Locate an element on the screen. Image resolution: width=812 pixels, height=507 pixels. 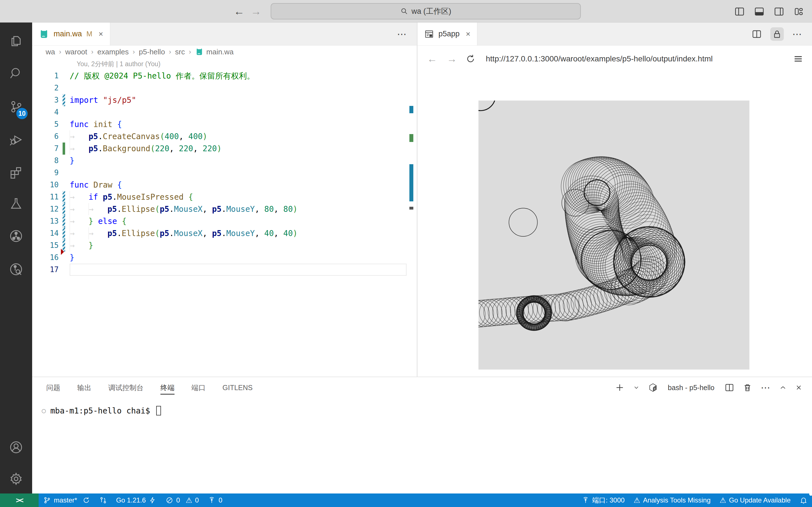
line-number: 11 is located at coordinates (46, 197).